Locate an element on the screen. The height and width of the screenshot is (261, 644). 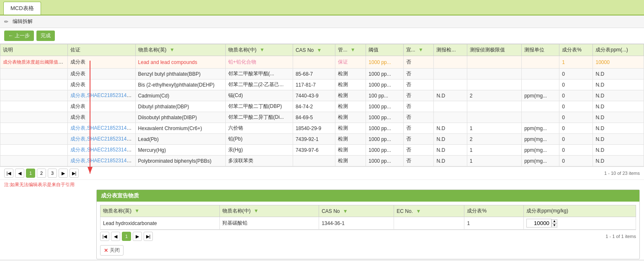
cell-name-cn: 铅+铅化合物 is located at coordinates (259, 62).